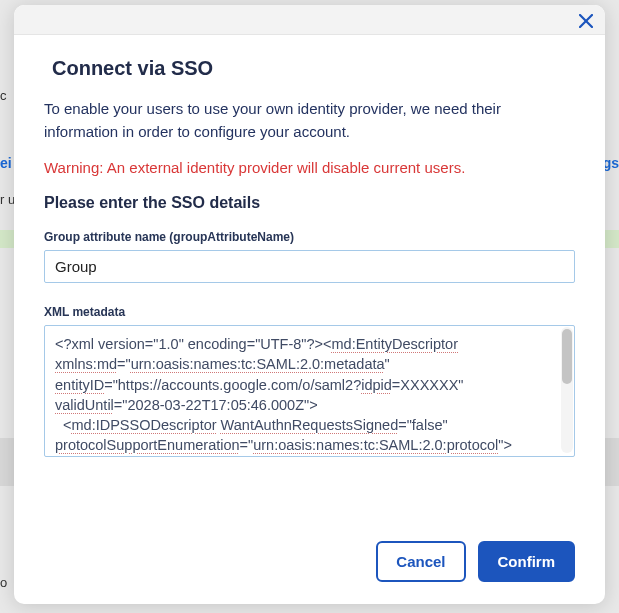 The height and width of the screenshot is (613, 619). I want to click on close-icon, so click(586, 21).